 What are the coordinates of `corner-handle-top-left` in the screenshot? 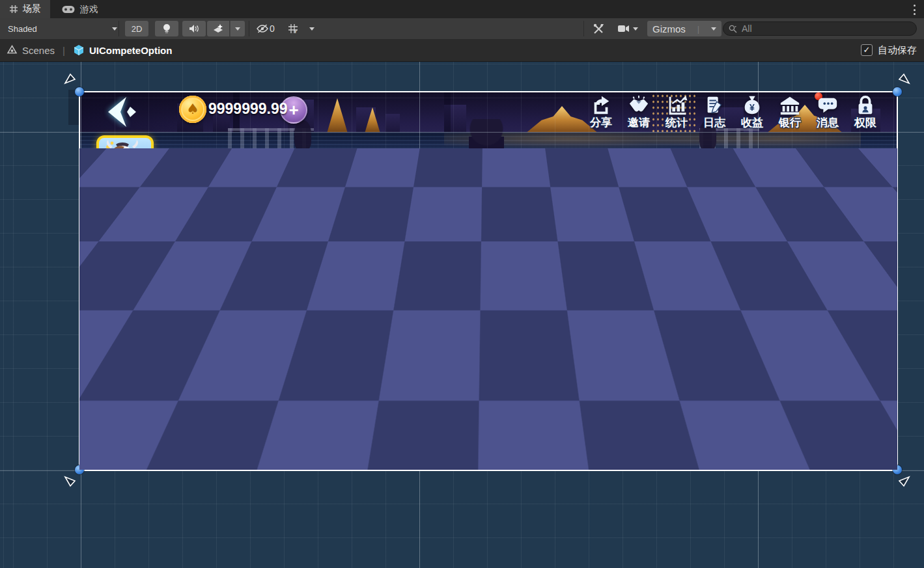 It's located at (79, 92).